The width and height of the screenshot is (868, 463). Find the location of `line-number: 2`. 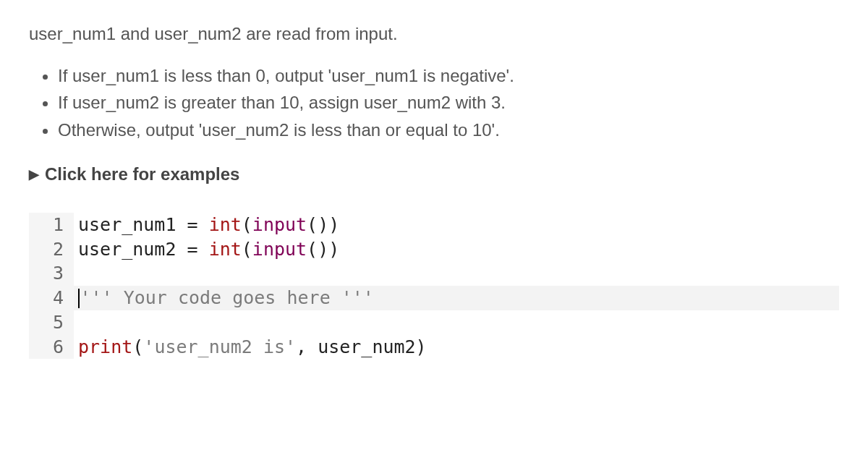

line-number: 2 is located at coordinates (51, 250).